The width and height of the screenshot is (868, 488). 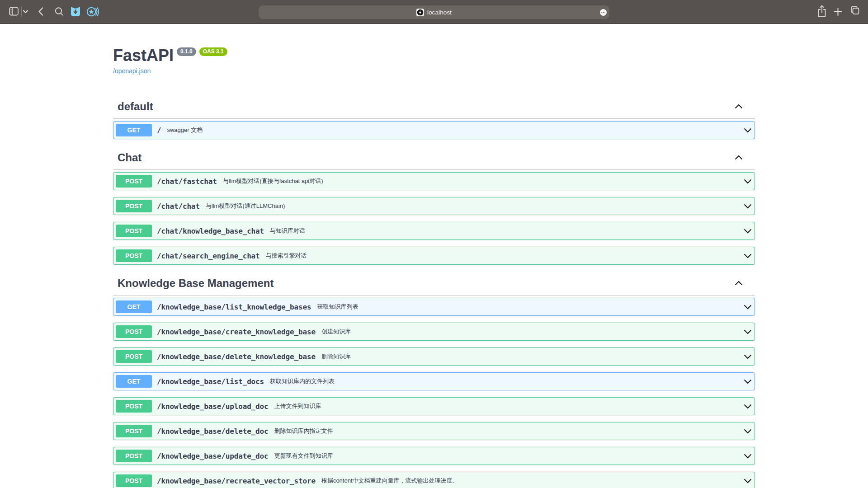 What do you see at coordinates (434, 256) in the screenshot?
I see `operation-row: POST/chat/search_engine_chat与搜索引擎对话` at bounding box center [434, 256].